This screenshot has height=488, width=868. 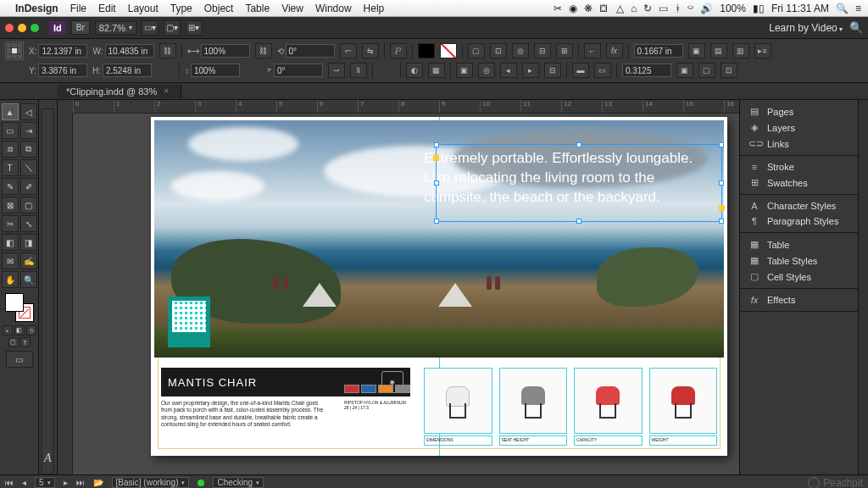 I want to click on doc-tab: *Clipping.indd @ 83% ×, so click(x=120, y=92).